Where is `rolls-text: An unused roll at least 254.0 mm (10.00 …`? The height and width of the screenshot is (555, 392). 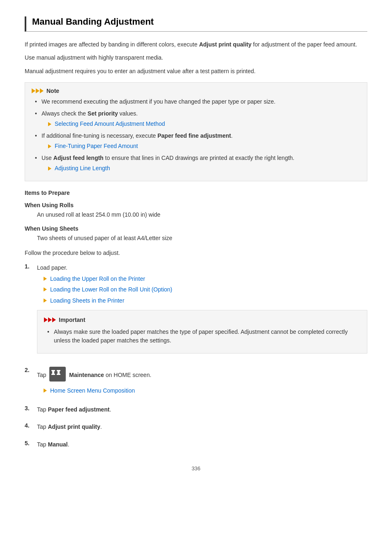
rolls-text: An unused roll at least 254.0 mm (10.00 … is located at coordinates (196, 215).